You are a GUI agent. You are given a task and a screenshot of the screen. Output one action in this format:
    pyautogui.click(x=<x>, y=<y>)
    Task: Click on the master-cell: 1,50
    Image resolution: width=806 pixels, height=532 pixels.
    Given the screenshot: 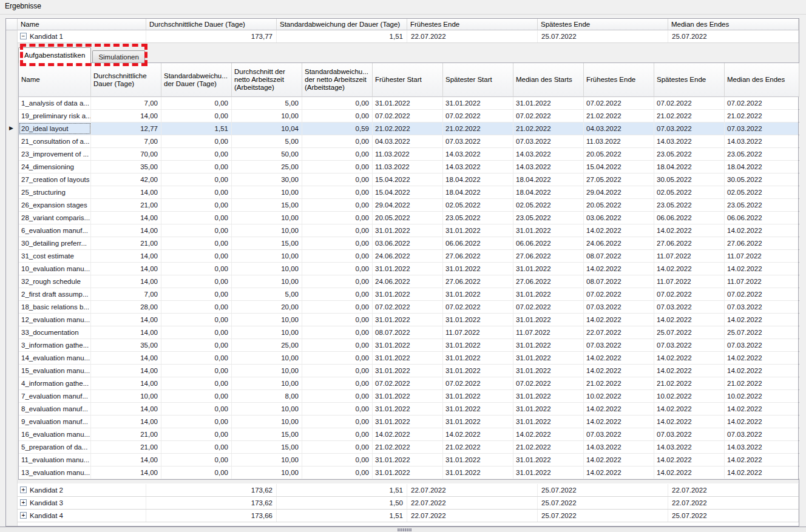 What is the action you would take?
    pyautogui.click(x=342, y=503)
    